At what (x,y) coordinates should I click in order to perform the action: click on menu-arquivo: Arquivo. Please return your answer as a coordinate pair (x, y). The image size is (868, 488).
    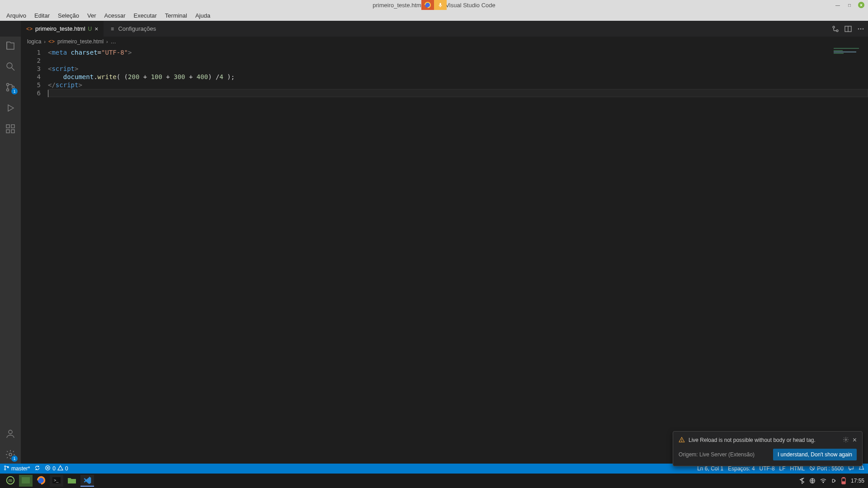
    Looking at the image, I should click on (16, 15).